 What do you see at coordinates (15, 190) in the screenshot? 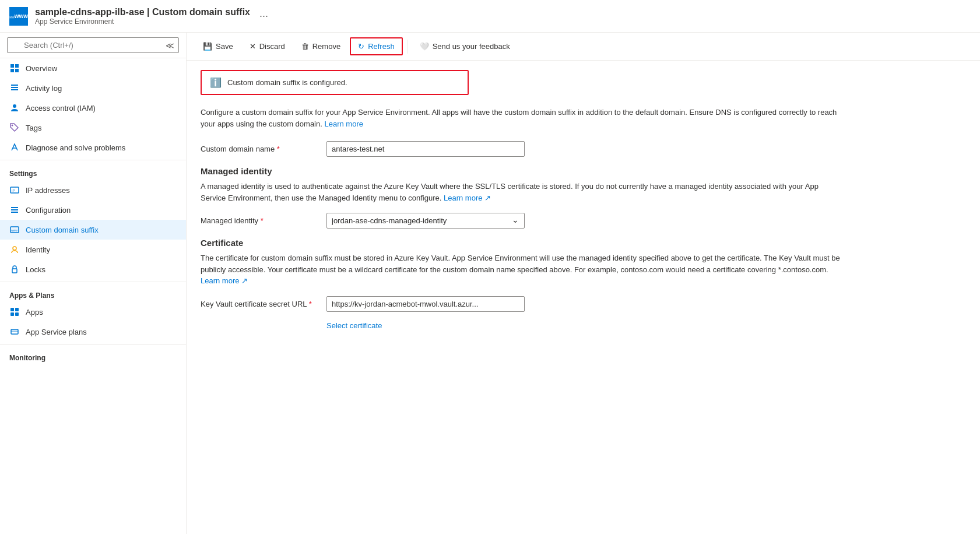
I see `ip-icon: IP` at bounding box center [15, 190].